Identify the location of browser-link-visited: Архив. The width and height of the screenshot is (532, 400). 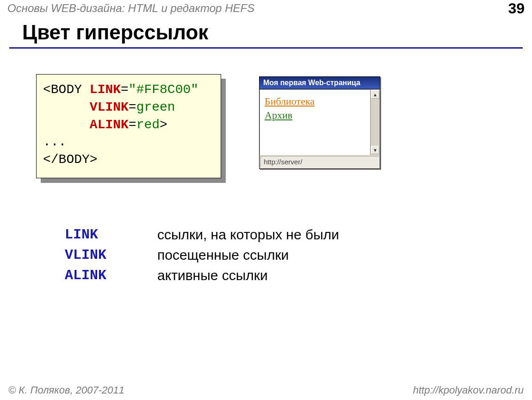
(315, 115).